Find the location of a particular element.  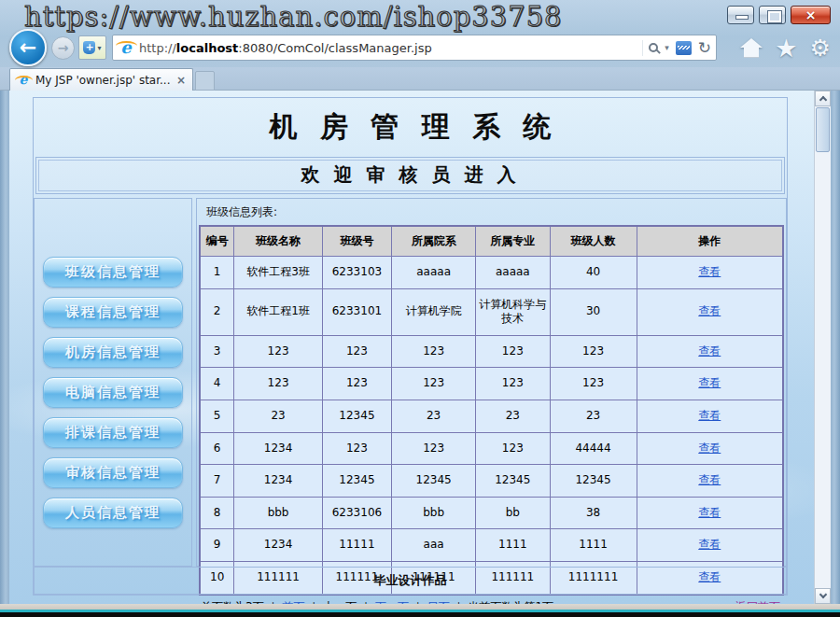

window-controls: × is located at coordinates (778, 15).